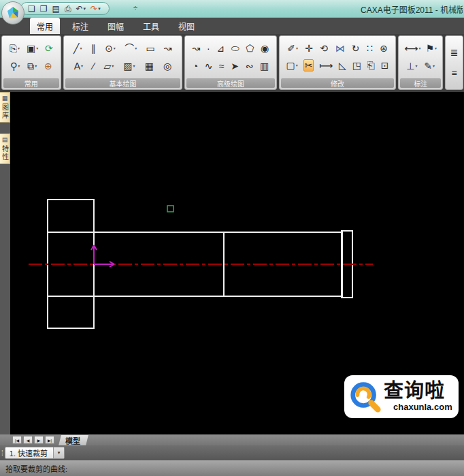  What do you see at coordinates (32, 66) in the screenshot?
I see `insert-picture-button: ⧉▾` at bounding box center [32, 66].